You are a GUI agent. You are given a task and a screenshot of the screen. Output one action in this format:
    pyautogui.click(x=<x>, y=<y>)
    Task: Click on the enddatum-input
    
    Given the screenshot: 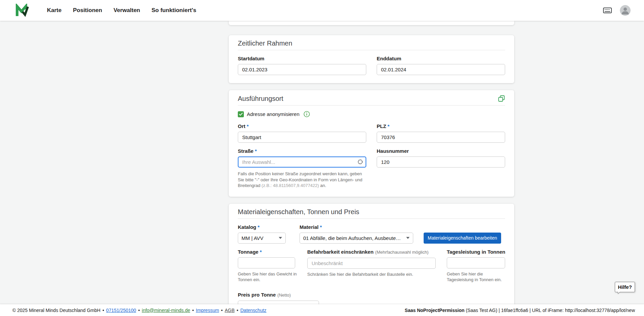 What is the action you would take?
    pyautogui.click(x=441, y=70)
    